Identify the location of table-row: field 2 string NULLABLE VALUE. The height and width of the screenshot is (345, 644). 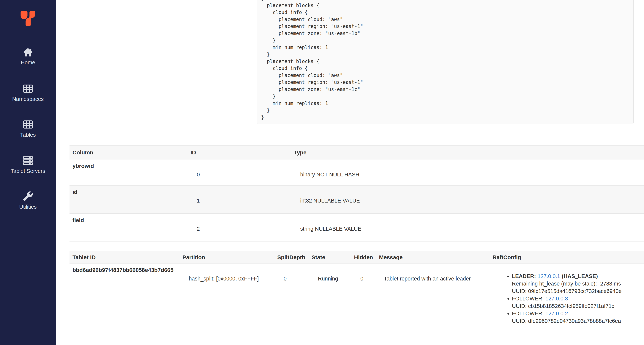
(357, 228).